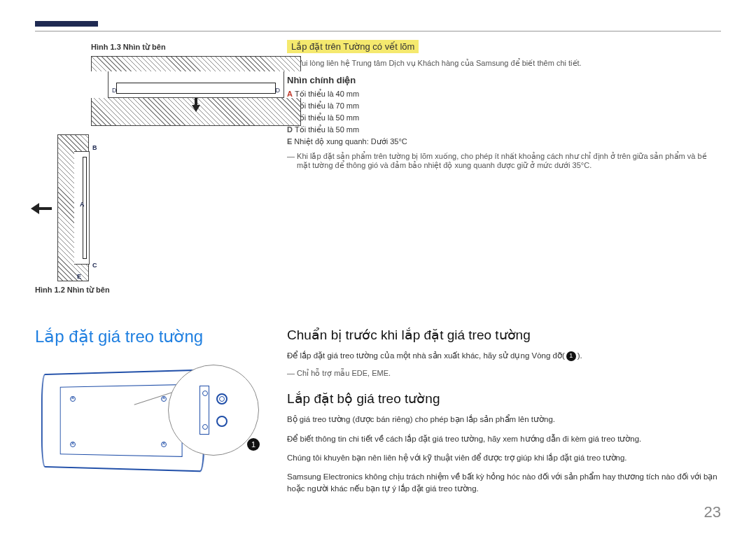 The height and width of the screenshot is (534, 756). I want to click on spec-item: ATối thiểu là 40 mm, so click(504, 94).